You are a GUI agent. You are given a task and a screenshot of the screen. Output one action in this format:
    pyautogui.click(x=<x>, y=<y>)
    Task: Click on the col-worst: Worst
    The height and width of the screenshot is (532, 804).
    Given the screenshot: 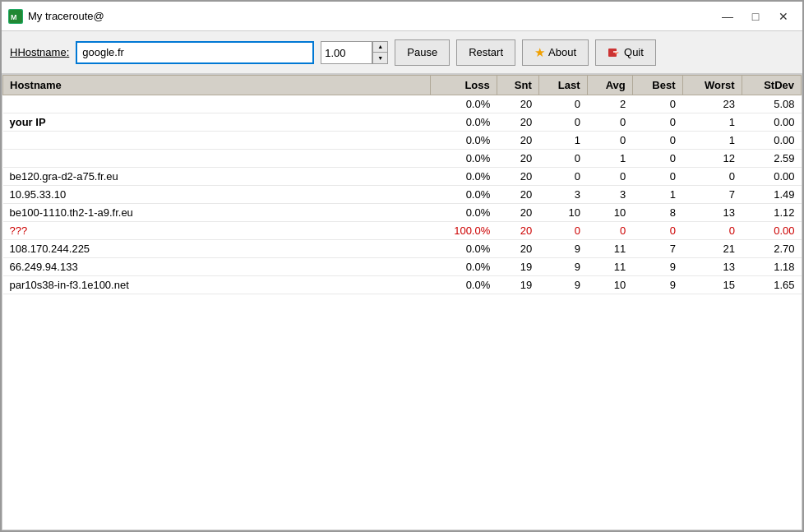 What is the action you would take?
    pyautogui.click(x=712, y=86)
    